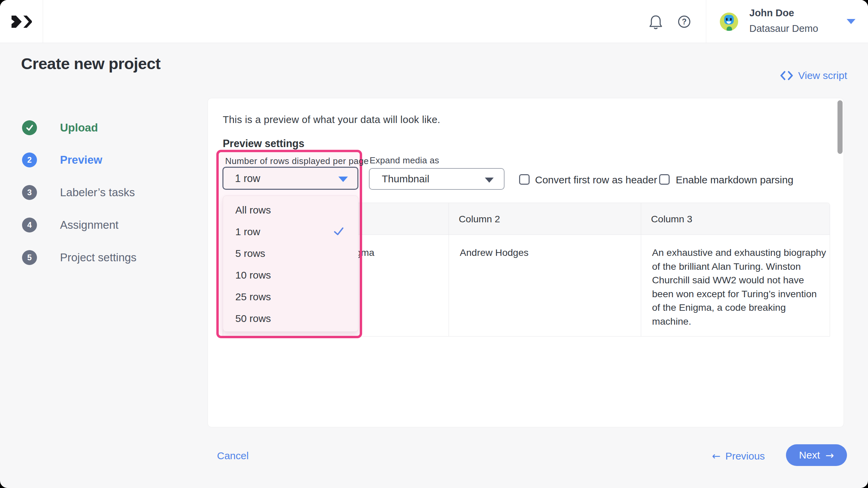  Describe the element at coordinates (545, 219) in the screenshot. I see `table-header-column-2: Column 2` at that location.